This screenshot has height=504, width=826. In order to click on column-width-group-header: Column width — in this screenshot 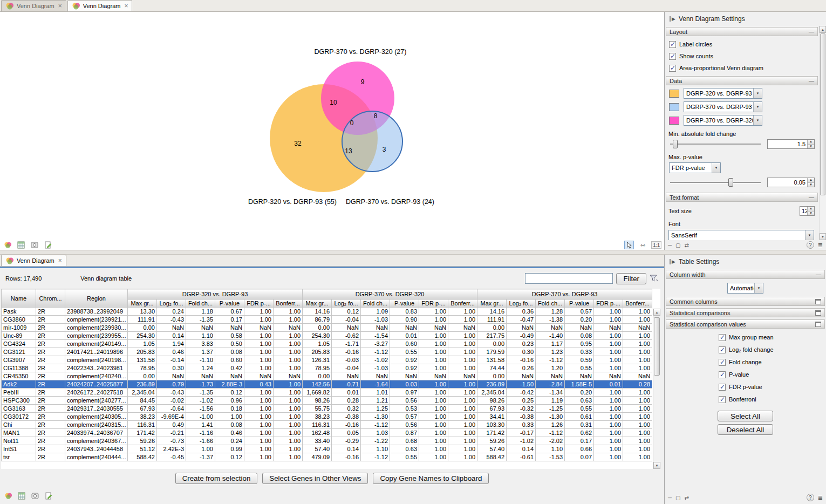, I will do `click(746, 274)`.